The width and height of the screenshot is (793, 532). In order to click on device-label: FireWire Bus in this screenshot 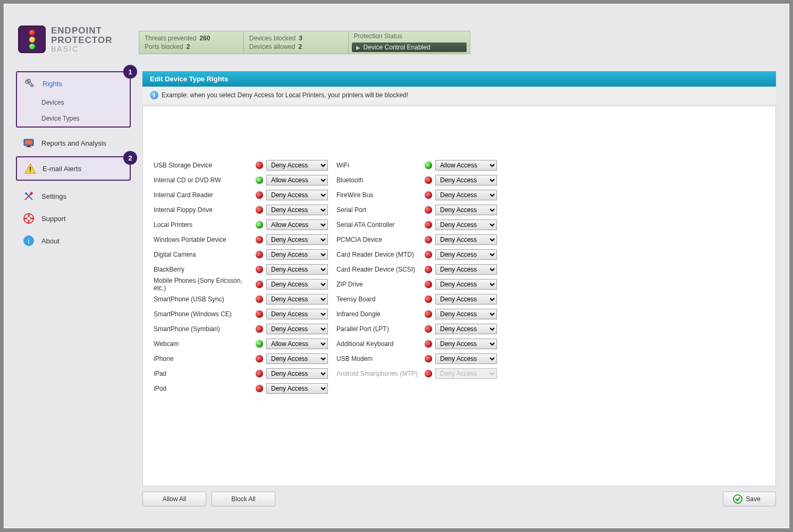, I will do `click(379, 195)`.